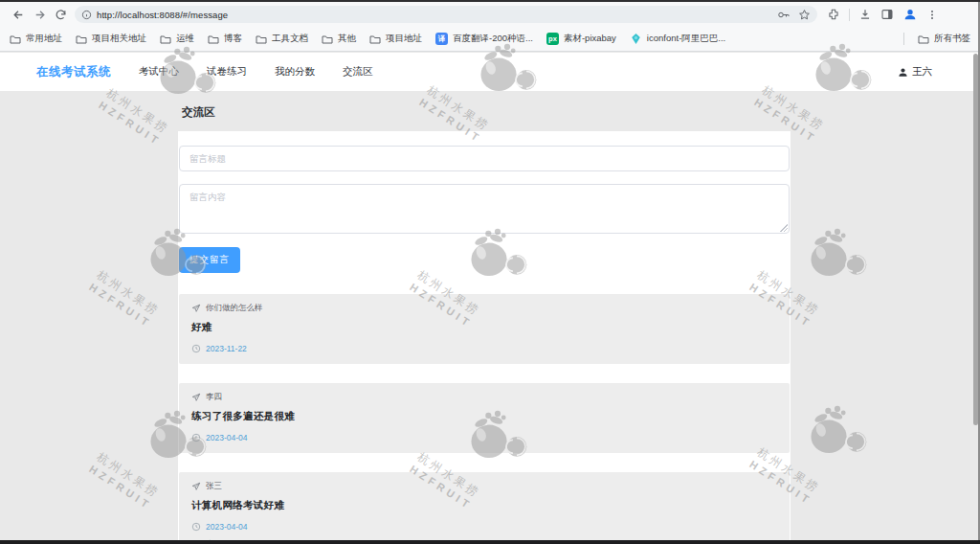  I want to click on menu-kebab-icon, so click(932, 15).